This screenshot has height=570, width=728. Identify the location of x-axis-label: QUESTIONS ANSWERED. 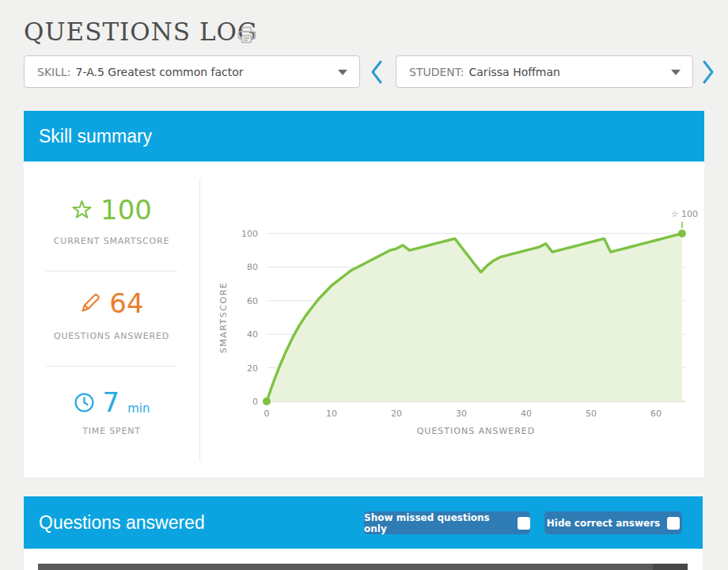
(476, 431).